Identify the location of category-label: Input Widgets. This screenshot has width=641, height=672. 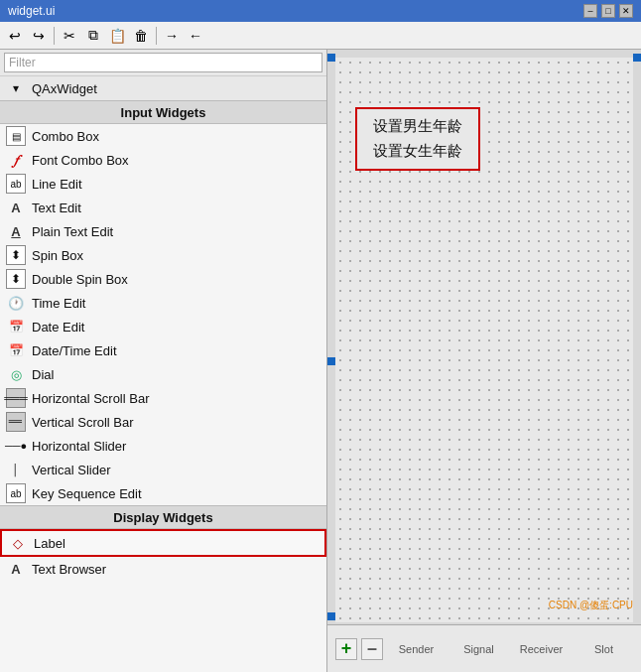
(164, 113).